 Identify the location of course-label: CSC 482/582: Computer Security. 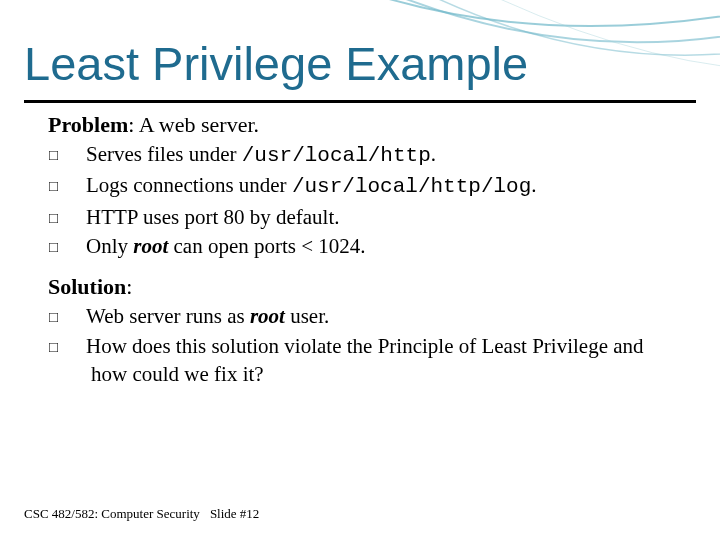
(112, 514).